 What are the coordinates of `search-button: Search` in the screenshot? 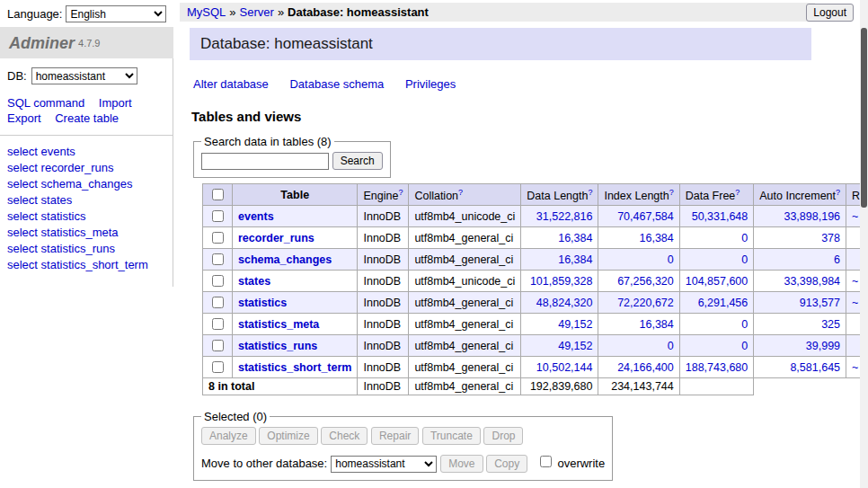 It's located at (358, 161).